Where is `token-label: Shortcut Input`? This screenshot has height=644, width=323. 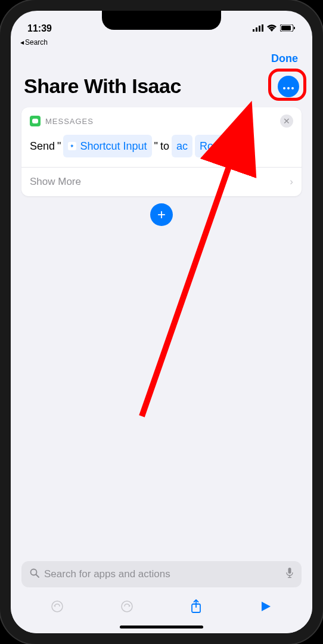 token-label: Shortcut Input is located at coordinates (113, 146).